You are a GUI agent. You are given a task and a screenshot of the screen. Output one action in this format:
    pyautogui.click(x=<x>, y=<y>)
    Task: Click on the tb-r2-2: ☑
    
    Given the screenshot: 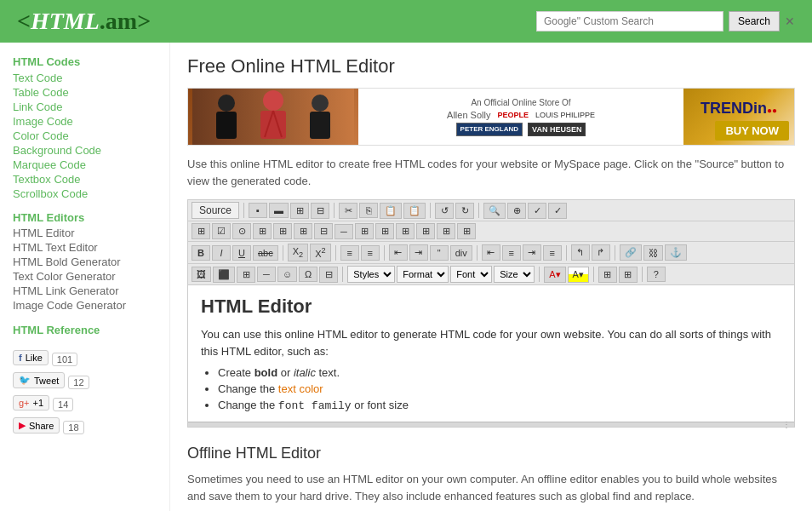 What is the action you would take?
    pyautogui.click(x=221, y=232)
    